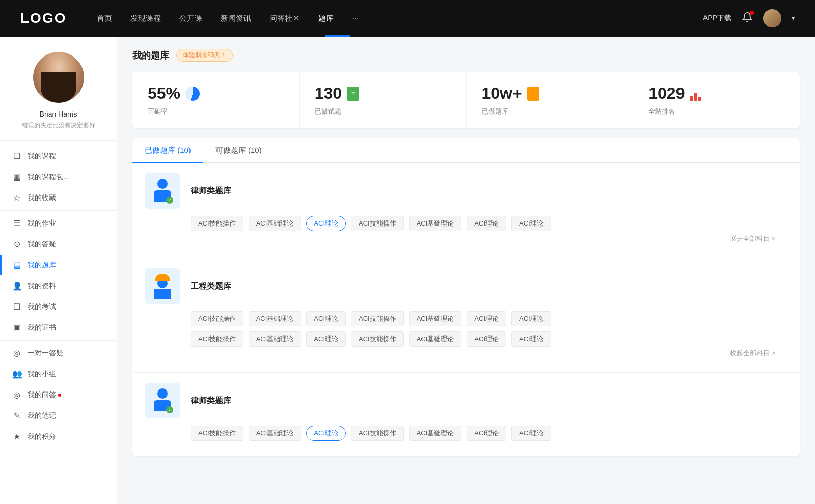  What do you see at coordinates (17, 177) in the screenshot?
I see `course-package-icon: ▦` at bounding box center [17, 177].